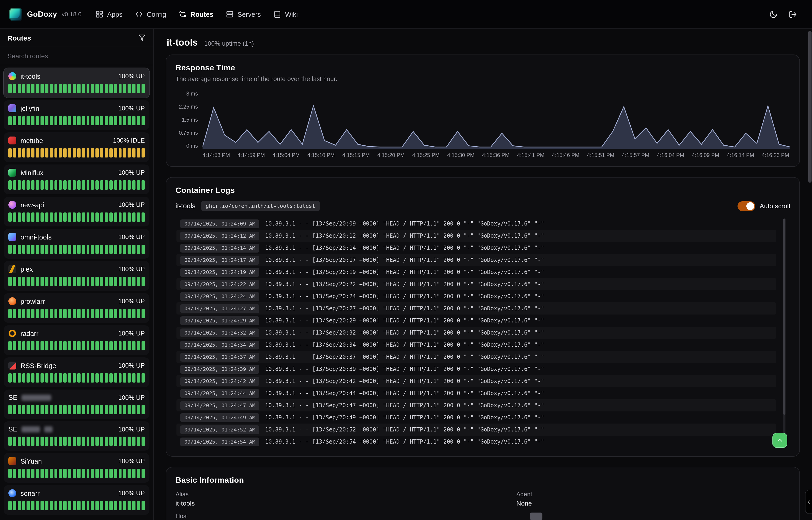  What do you see at coordinates (780, 440) in the screenshot?
I see `scroll-to-top-button` at bounding box center [780, 440].